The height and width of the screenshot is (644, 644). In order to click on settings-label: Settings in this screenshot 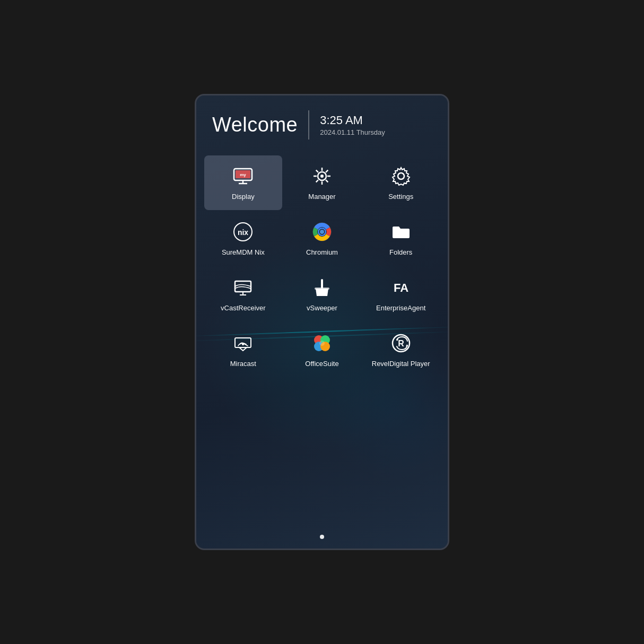, I will do `click(401, 197)`.